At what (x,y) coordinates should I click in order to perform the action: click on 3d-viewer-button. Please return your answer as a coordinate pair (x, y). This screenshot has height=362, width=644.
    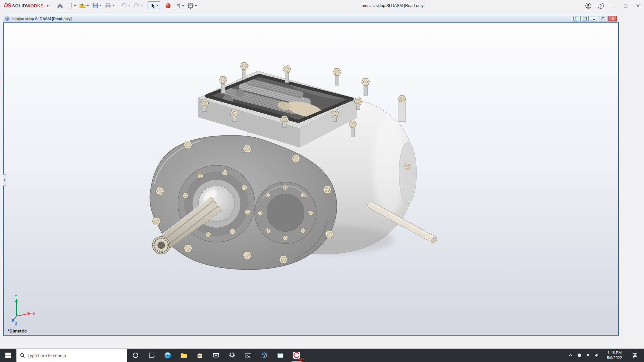
    Looking at the image, I should click on (264, 355).